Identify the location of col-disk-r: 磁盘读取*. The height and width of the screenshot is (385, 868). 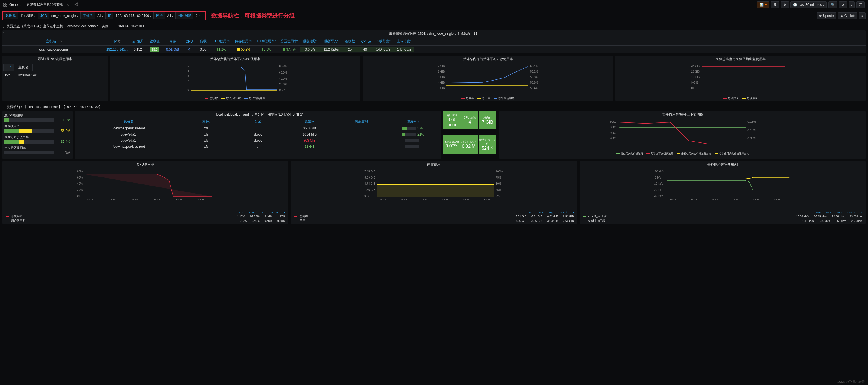
(310, 41).